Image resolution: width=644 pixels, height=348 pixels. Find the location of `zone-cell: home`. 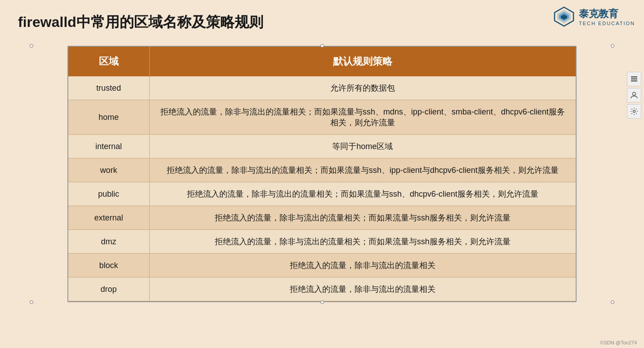

zone-cell: home is located at coordinates (109, 118).